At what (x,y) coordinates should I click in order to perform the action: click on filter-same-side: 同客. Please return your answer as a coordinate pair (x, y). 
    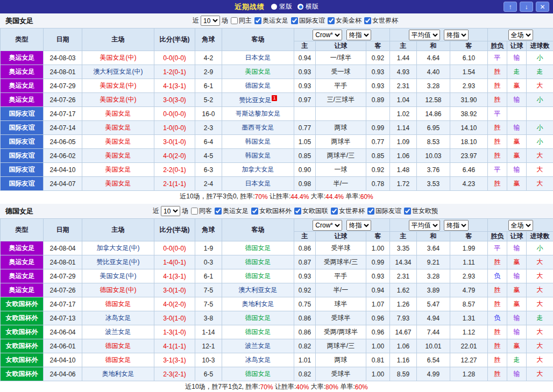
    Looking at the image, I should click on (201, 211).